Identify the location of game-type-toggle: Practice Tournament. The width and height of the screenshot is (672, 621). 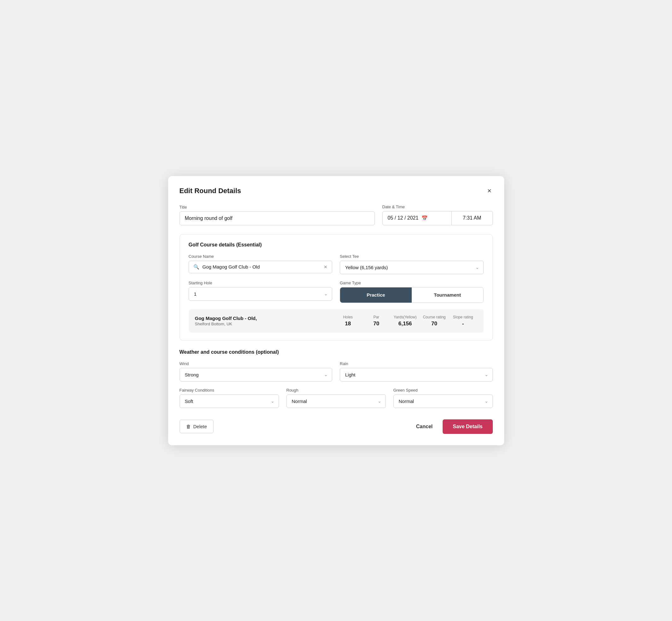
(412, 295).